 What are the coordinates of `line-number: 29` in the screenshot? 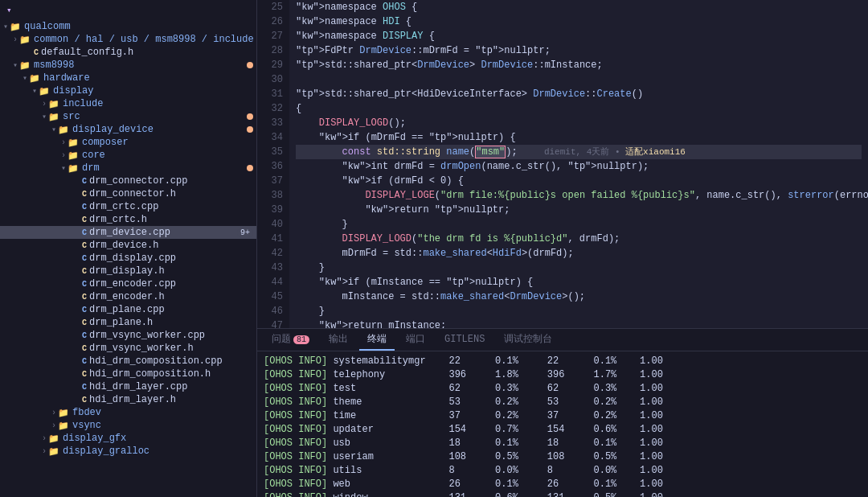 It's located at (273, 65).